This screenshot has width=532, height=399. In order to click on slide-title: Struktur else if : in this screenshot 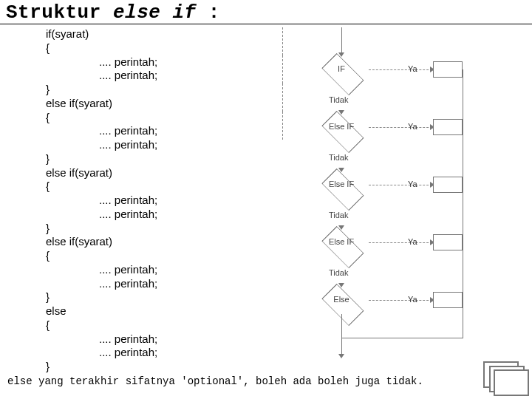, I will do `click(266, 12)`.